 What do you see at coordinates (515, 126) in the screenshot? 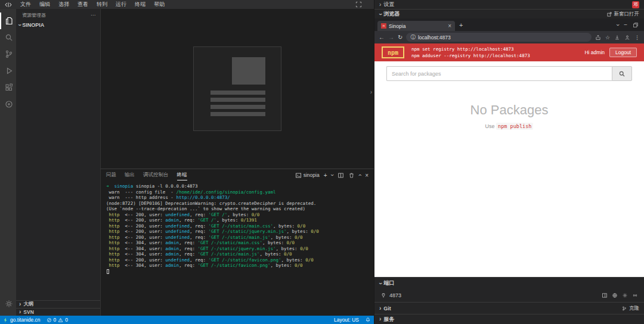
I see `npm-publish-code: npm publish` at bounding box center [515, 126].